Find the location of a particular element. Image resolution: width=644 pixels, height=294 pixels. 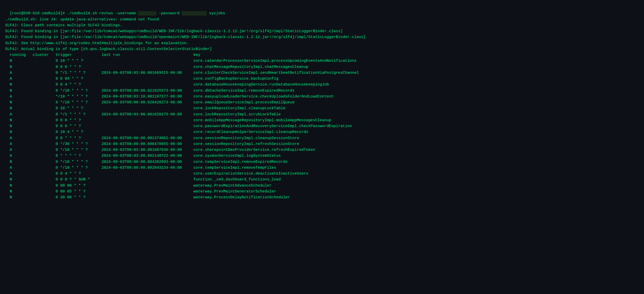

table-row: N 0 0 4 * * ? core.databaseHousekeepingS… is located at coordinates (322, 85).